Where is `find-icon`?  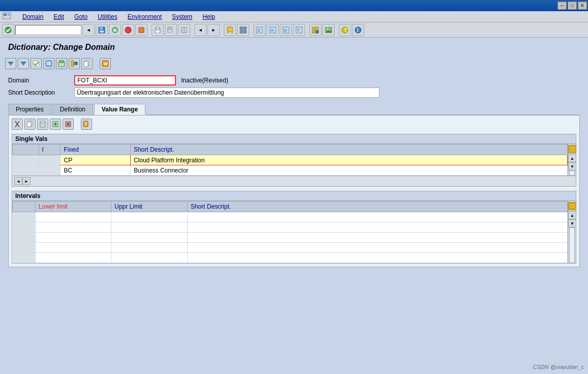
find-icon is located at coordinates (171, 30).